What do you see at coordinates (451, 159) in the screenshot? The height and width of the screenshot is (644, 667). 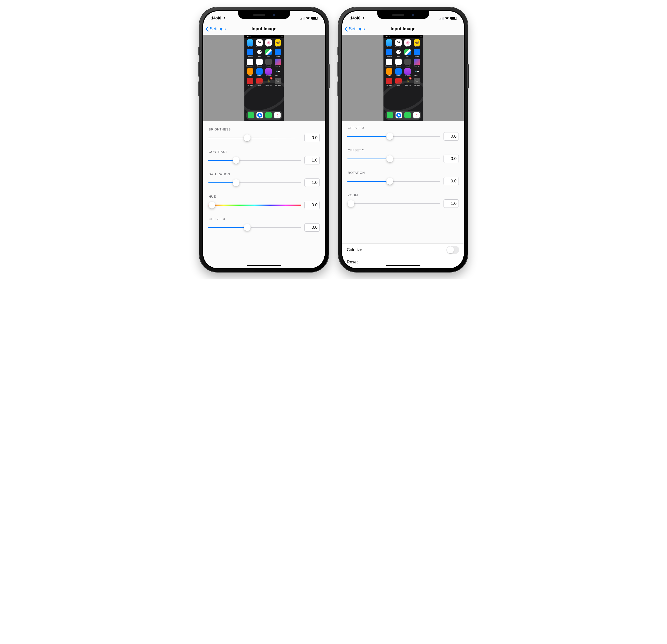 I see `value-input-offset_y: 0.0` at bounding box center [451, 159].